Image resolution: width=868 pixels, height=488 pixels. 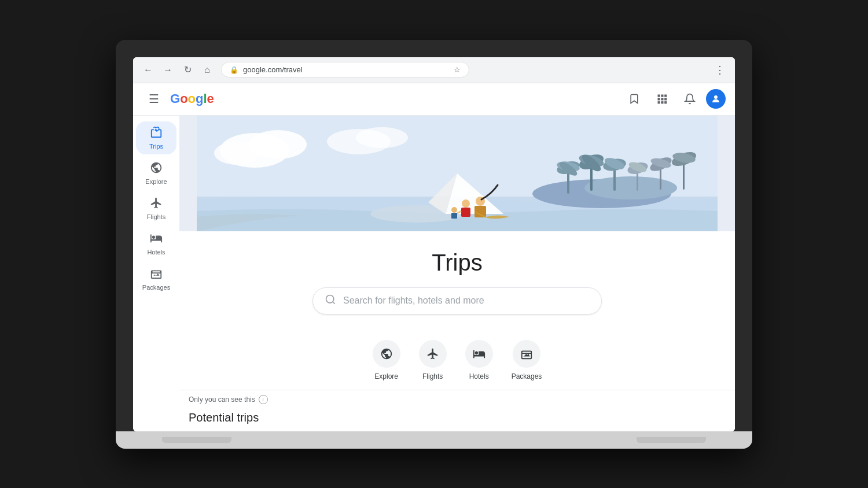 I want to click on browser-nav-buttons: ← → ↻ ⌂, so click(x=178, y=70).